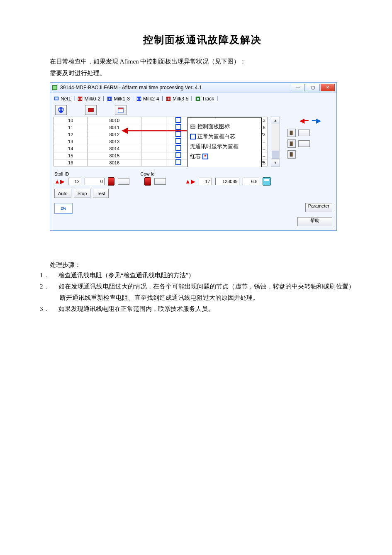 This screenshot has height=555, width=392. I want to click on tab-label: Milk0-2, so click(92, 99).